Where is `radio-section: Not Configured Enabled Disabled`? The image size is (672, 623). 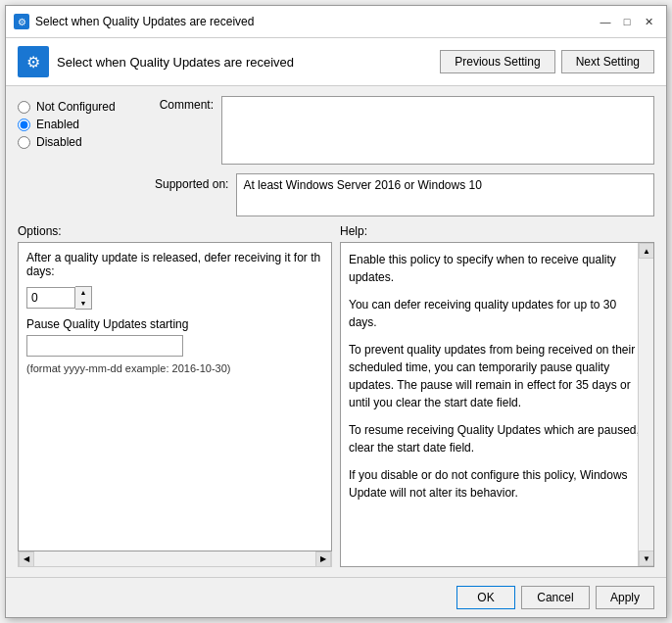
radio-section: Not Configured Enabled Disabled is located at coordinates (81, 157).